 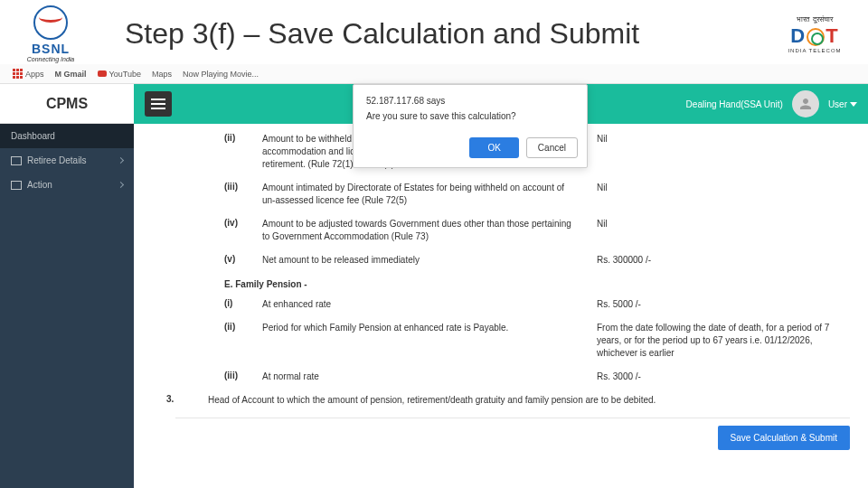 What do you see at coordinates (806, 104) in the screenshot?
I see `avatar-icon` at bounding box center [806, 104].